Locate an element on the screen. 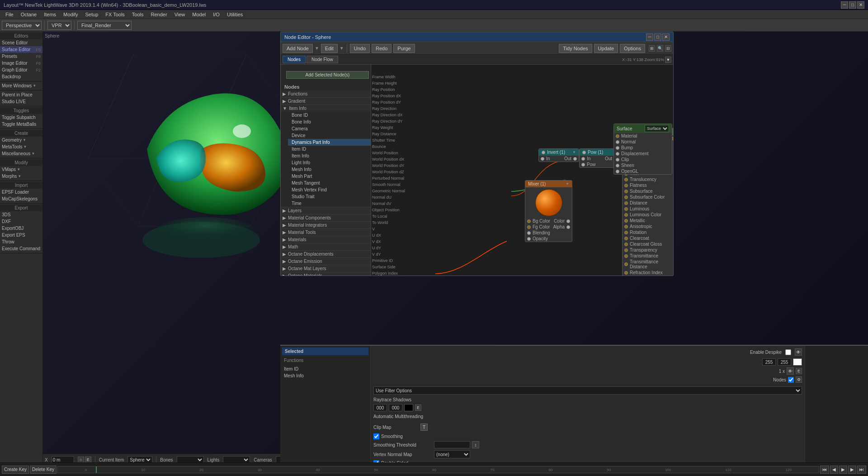  filter-options-select: Use Filter Options is located at coordinates (588, 390).